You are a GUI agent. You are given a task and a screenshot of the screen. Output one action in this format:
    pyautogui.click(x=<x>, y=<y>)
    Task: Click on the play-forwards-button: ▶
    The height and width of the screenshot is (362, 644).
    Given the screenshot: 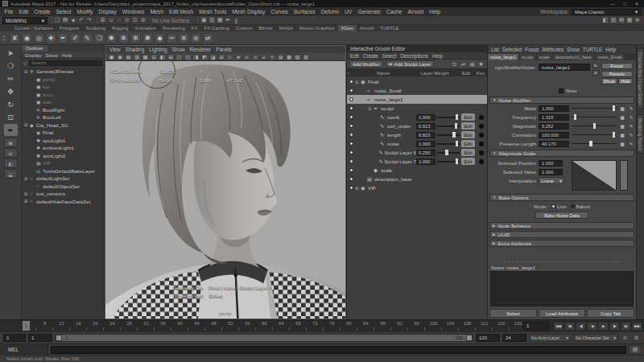 What is the action you would take?
    pyautogui.click(x=604, y=327)
    